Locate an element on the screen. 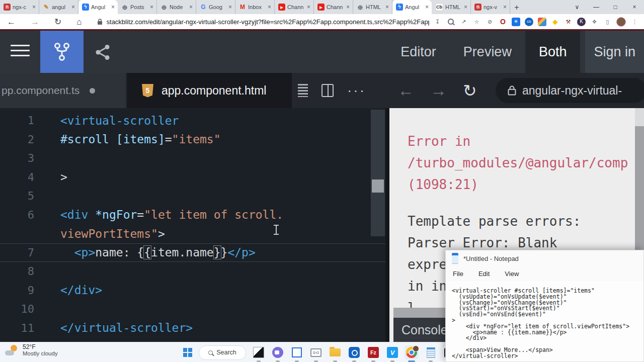 This screenshot has height=362, width=644. palette-extension-icon is located at coordinates (542, 22).